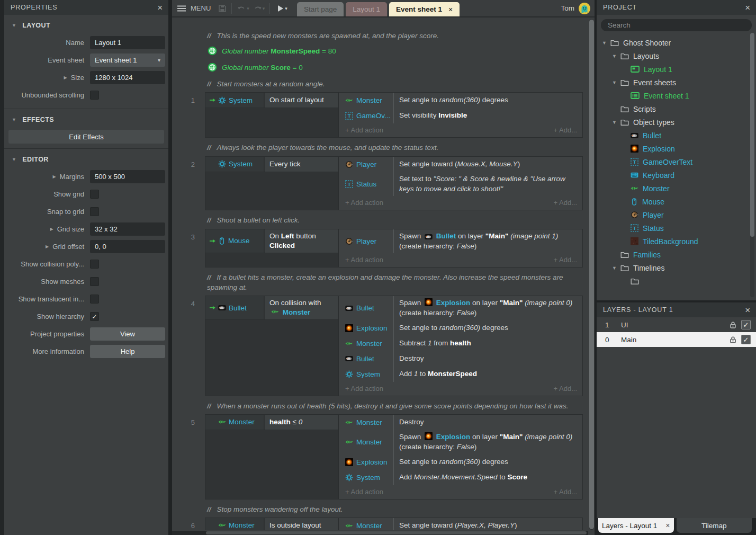 The image size is (756, 535). What do you see at coordinates (425, 10) in the screenshot?
I see `tab-event-sheet-1: Event sheet 1×` at bounding box center [425, 10].